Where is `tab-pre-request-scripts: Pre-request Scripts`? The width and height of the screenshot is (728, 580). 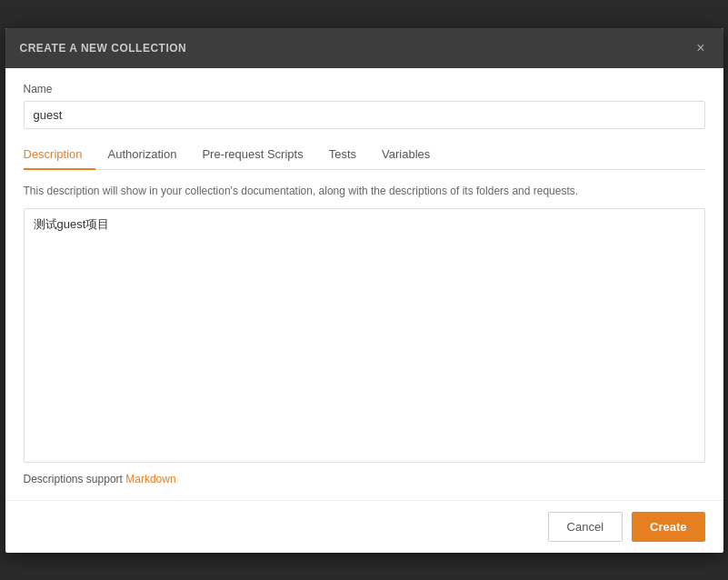
tab-pre-request-scripts: Pre-request Scripts is located at coordinates (253, 155).